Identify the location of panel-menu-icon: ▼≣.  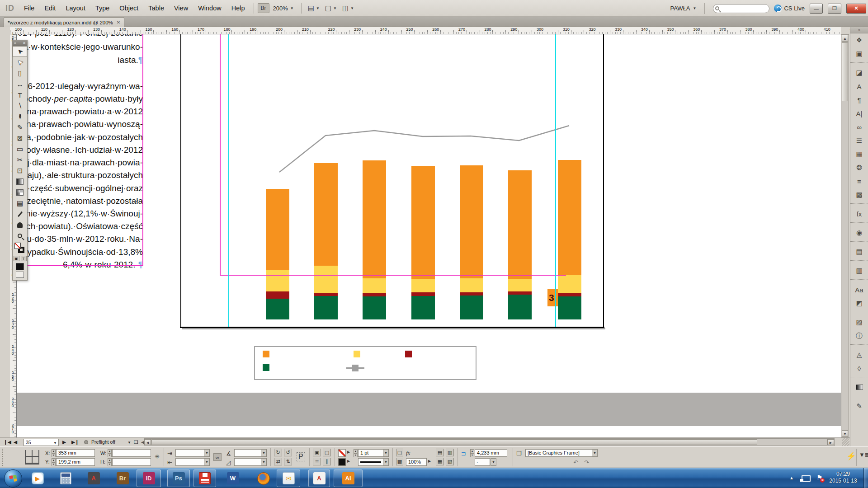
(863, 455).